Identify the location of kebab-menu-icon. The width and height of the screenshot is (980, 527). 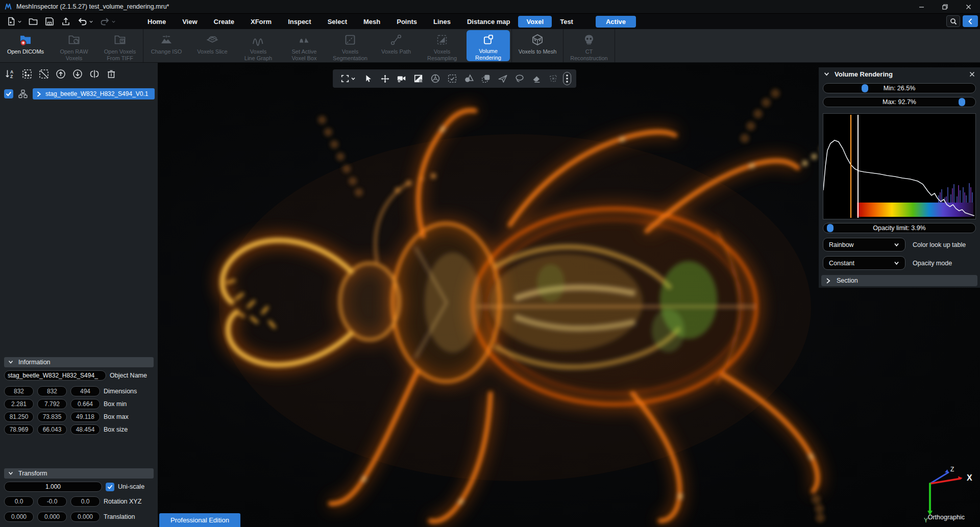
(567, 79).